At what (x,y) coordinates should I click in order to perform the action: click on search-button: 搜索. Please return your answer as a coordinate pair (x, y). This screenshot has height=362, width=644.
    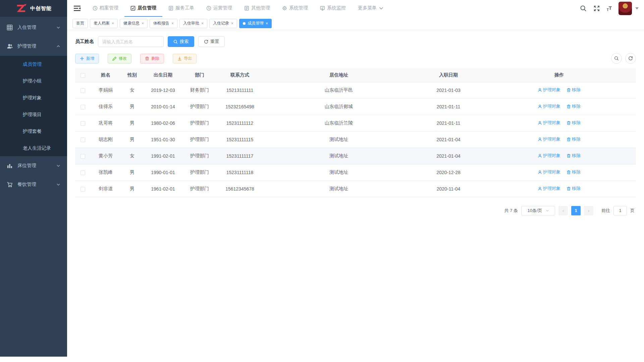
    Looking at the image, I should click on (181, 42).